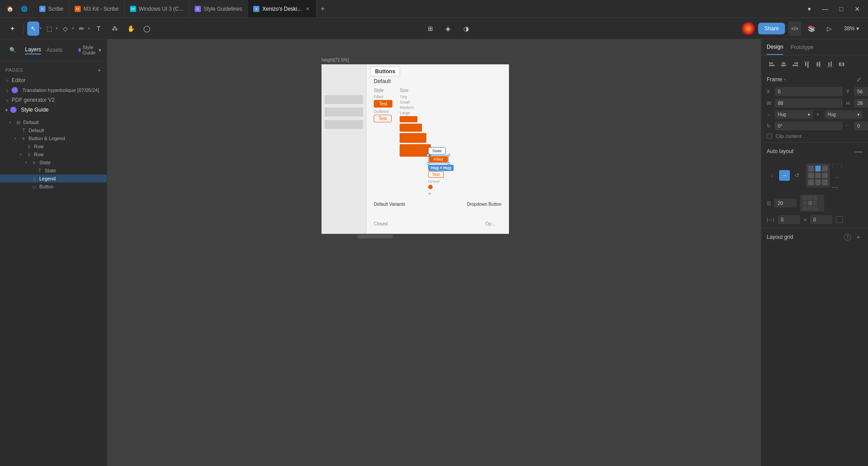 The height and width of the screenshot is (466, 868). I want to click on al-grid-tc, so click(818, 169).